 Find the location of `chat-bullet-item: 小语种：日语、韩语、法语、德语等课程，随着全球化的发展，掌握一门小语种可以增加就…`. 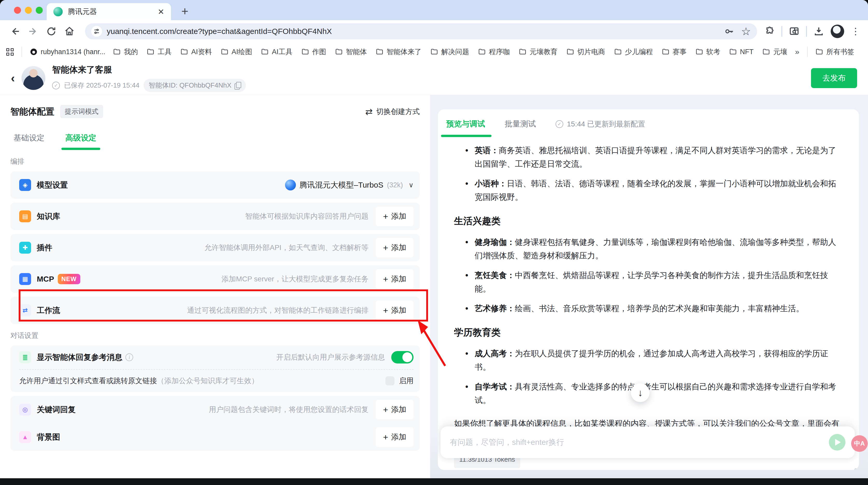

chat-bullet-item: 小语种：日语、韩语、法语、德语等课程，随着全球化的发展，掌握一门小语种可以增加就… is located at coordinates (654, 190).